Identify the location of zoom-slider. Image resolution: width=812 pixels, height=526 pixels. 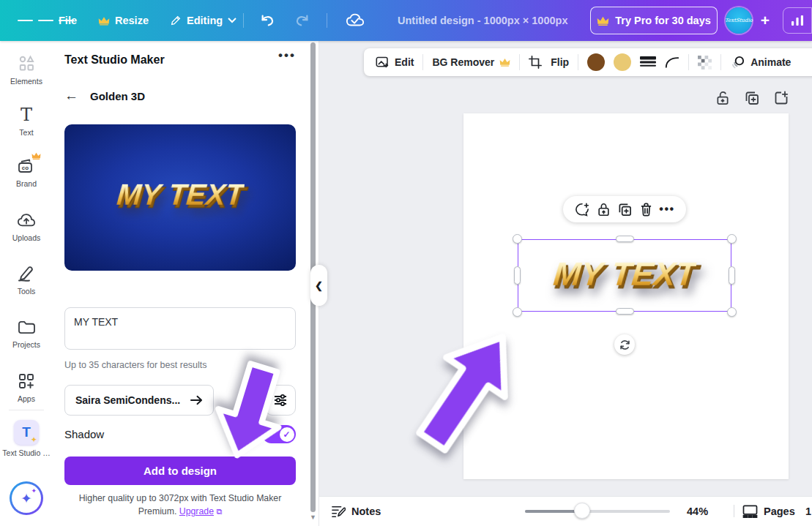
(597, 511).